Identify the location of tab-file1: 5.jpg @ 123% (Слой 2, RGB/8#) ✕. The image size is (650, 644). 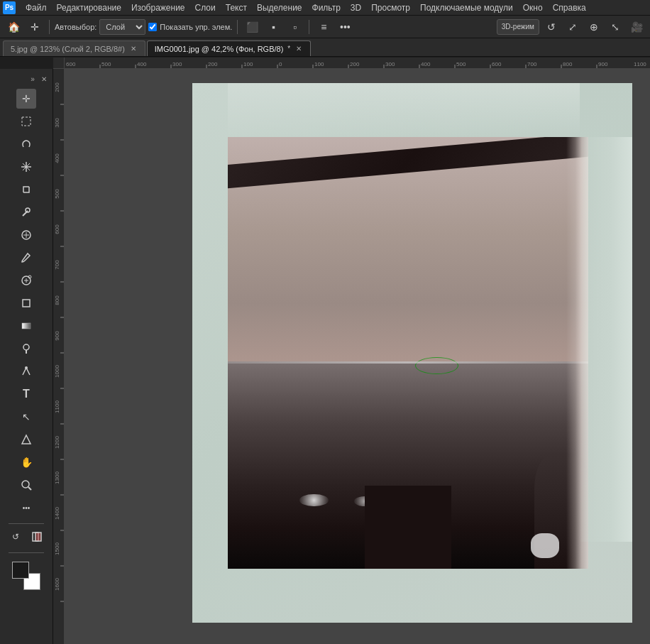
(74, 48).